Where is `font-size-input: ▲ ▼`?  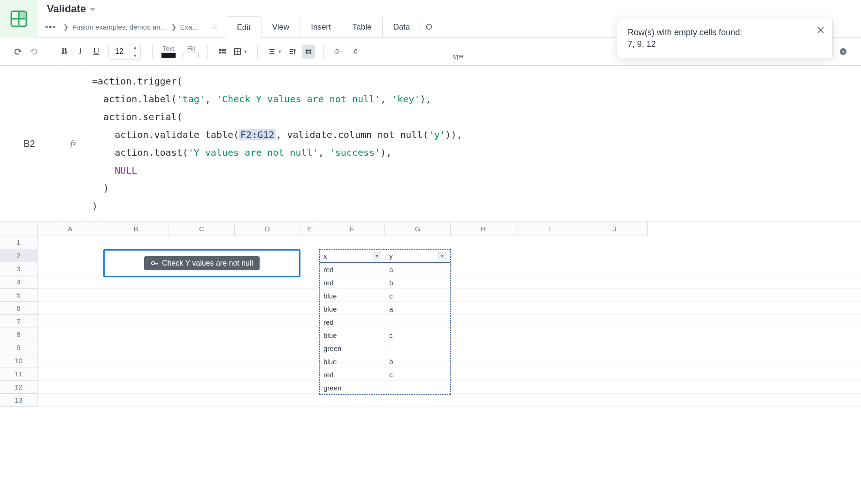 font-size-input: ▲ ▼ is located at coordinates (125, 52).